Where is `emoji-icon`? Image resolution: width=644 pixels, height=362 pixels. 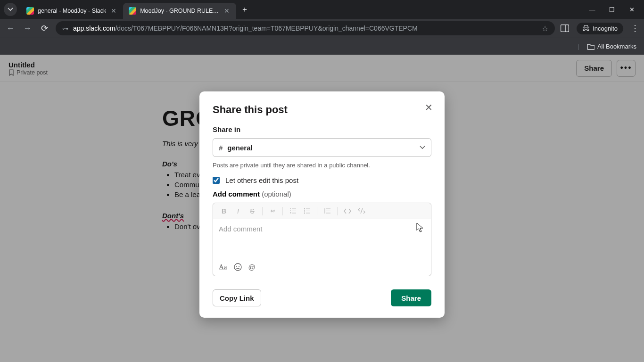 emoji-icon is located at coordinates (238, 267).